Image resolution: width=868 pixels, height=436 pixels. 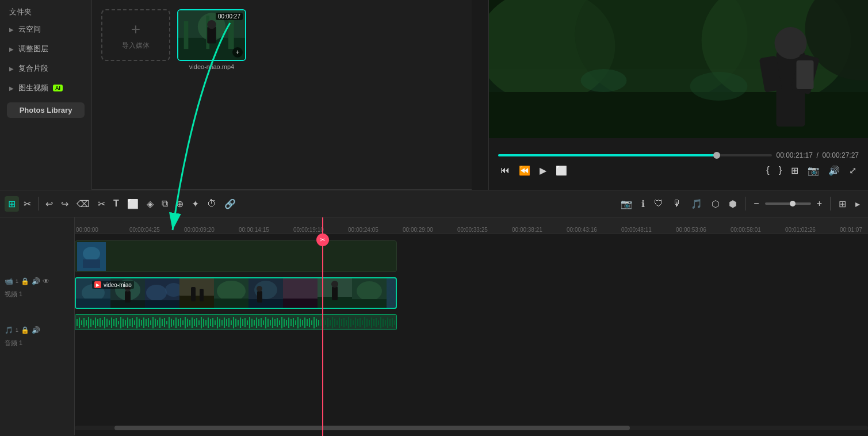 I want to click on progress-bar-track, so click(x=635, y=155).